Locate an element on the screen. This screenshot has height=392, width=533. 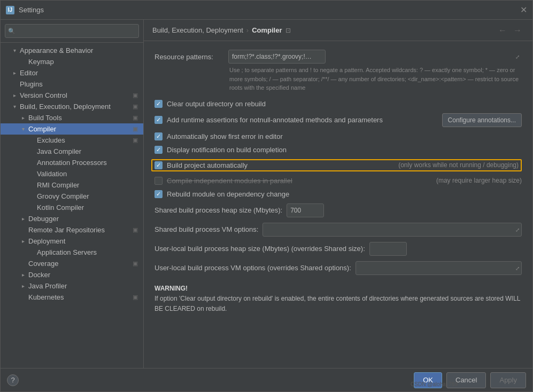
user-vm-expand-icon: ⤢ is located at coordinates (517, 268).